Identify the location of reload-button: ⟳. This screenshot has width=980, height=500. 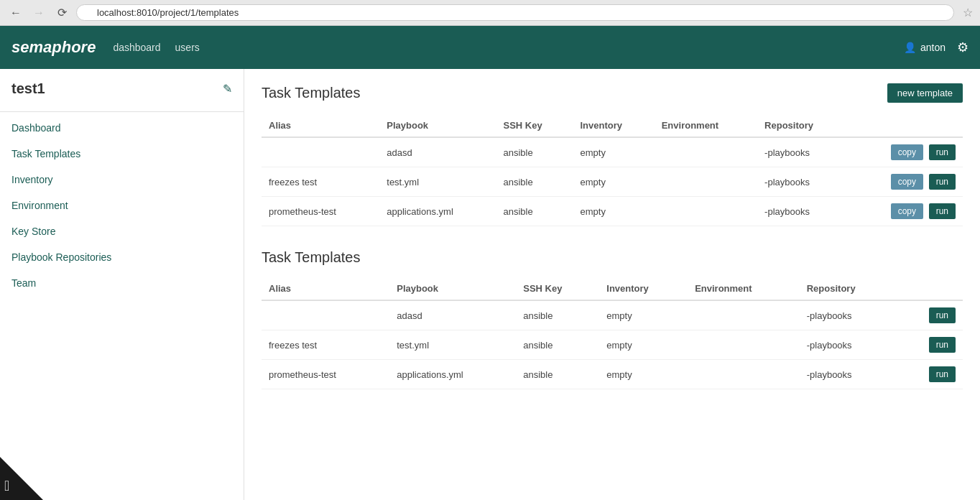
(62, 13).